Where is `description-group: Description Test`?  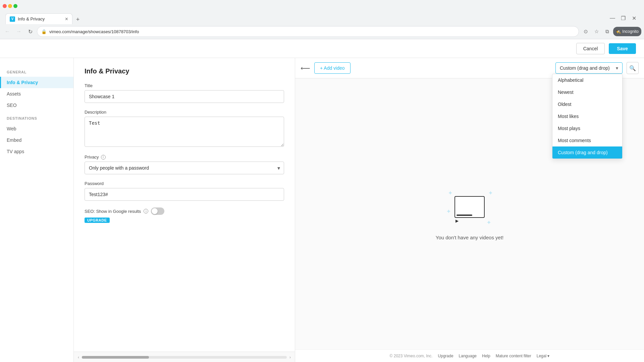
description-group: Description Test is located at coordinates (184, 129).